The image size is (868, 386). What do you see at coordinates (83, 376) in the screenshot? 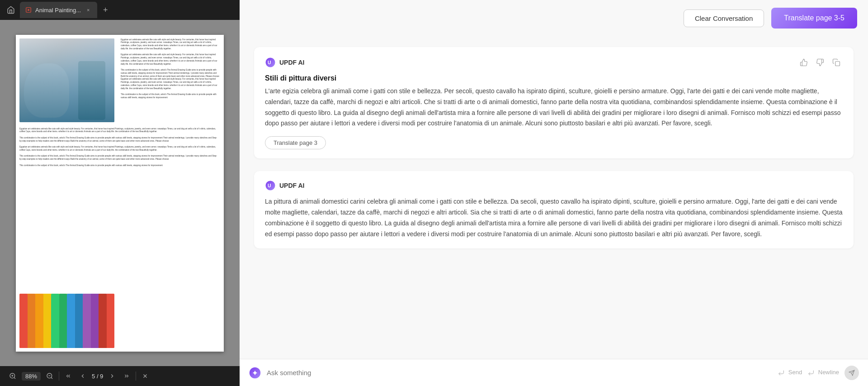
I see `prev-page-button` at bounding box center [83, 376].